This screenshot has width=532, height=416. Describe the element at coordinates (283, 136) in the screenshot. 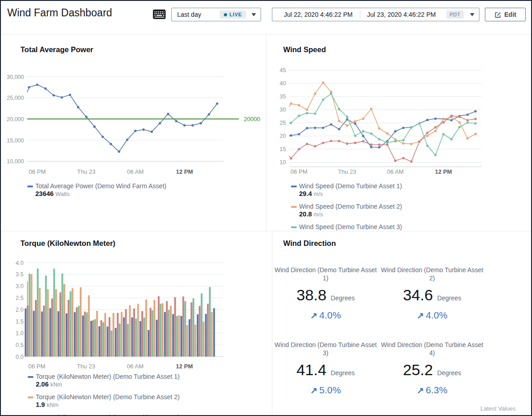

I see `y-tick-label: 20` at that location.